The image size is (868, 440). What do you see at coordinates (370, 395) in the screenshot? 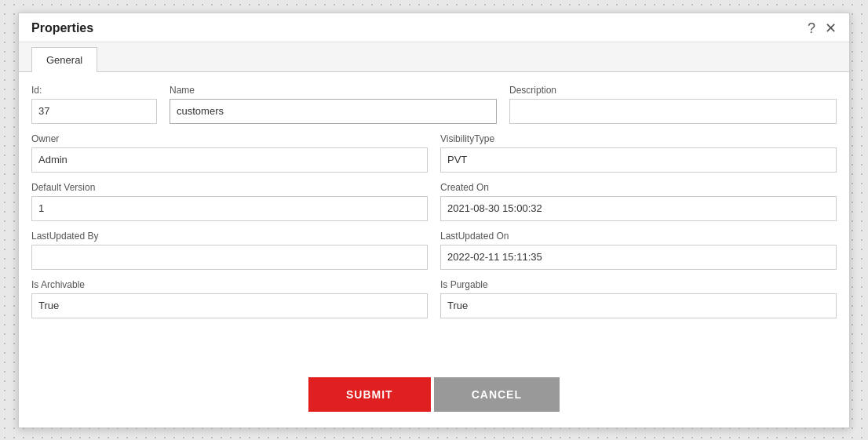
I see `submit-button: SUBMIT` at bounding box center [370, 395].